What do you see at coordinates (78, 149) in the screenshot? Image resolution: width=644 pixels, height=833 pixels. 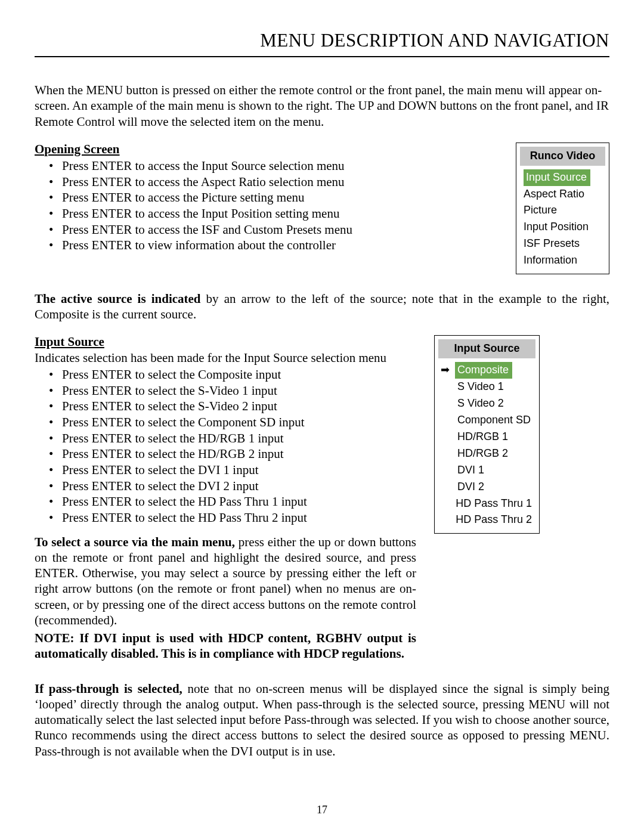 I see `opening-screen-heading: Opening Screen` at bounding box center [78, 149].